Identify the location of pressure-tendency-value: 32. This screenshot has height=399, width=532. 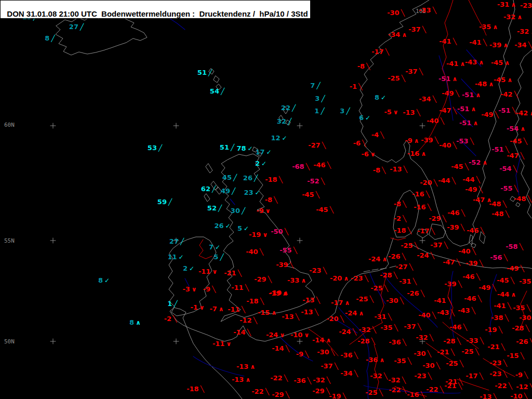
(282, 122).